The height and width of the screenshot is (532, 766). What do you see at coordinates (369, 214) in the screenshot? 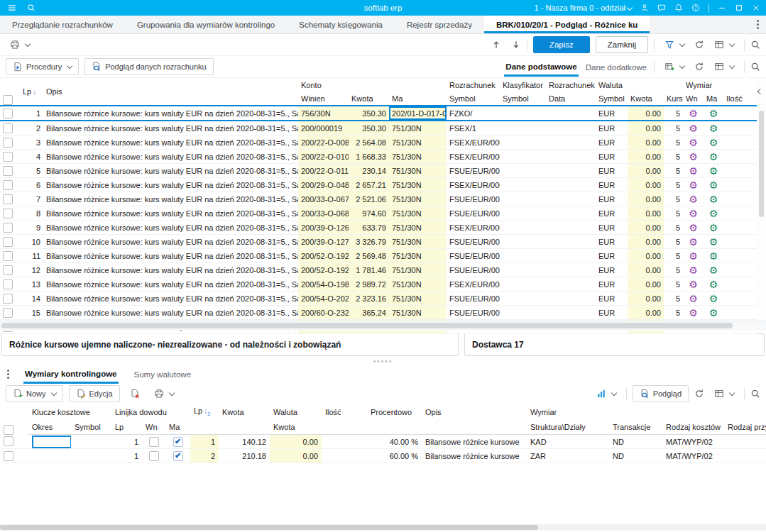
I see `cell-konto-kwota: 974.60` at bounding box center [369, 214].